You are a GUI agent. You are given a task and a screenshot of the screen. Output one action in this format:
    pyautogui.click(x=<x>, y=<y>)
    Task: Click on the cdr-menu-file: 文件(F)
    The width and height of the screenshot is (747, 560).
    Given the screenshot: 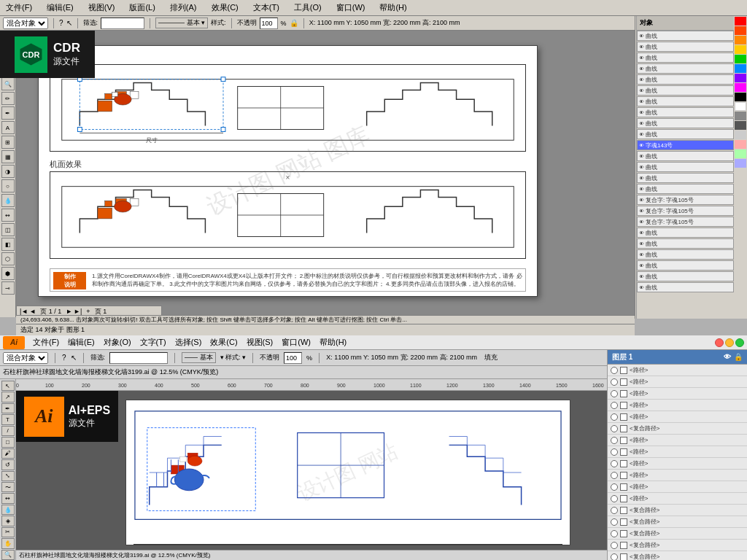 What is the action you would take?
    pyautogui.click(x=19, y=7)
    